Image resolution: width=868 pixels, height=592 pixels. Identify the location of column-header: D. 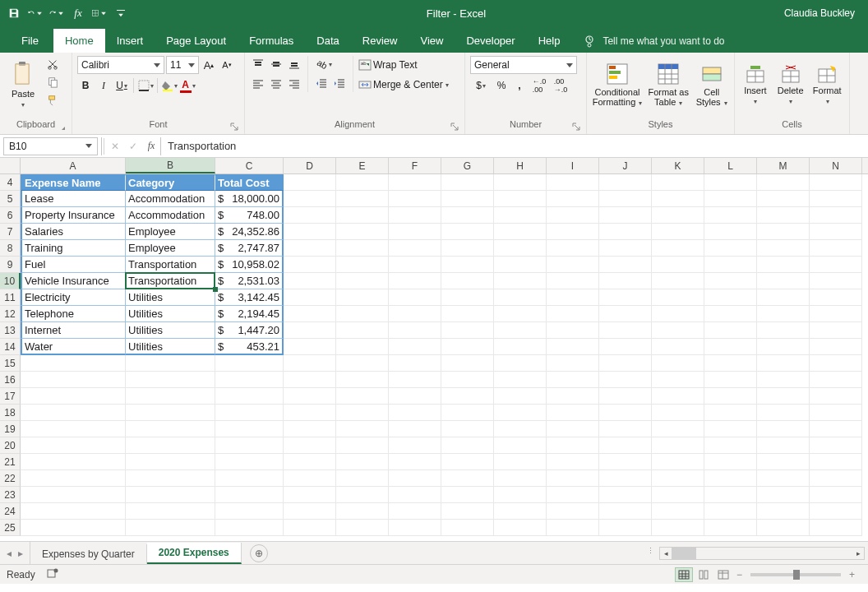
(310, 166).